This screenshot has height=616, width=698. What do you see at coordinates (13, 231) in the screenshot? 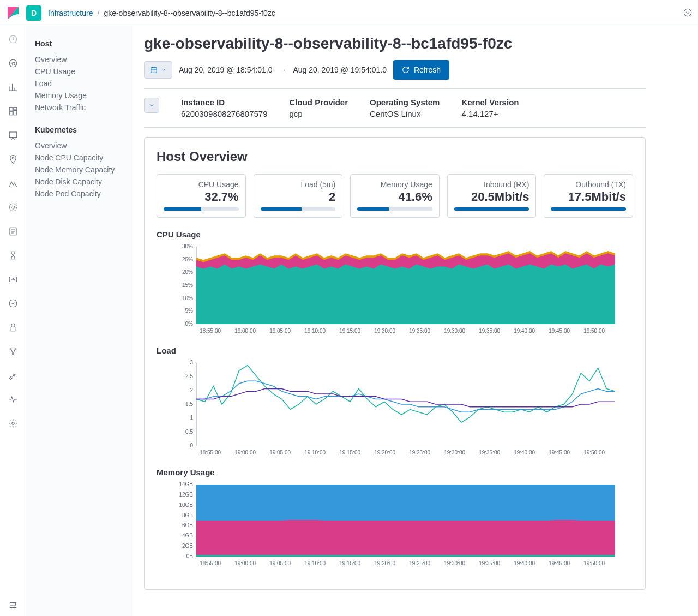
I see `logs-icon` at bounding box center [13, 231].